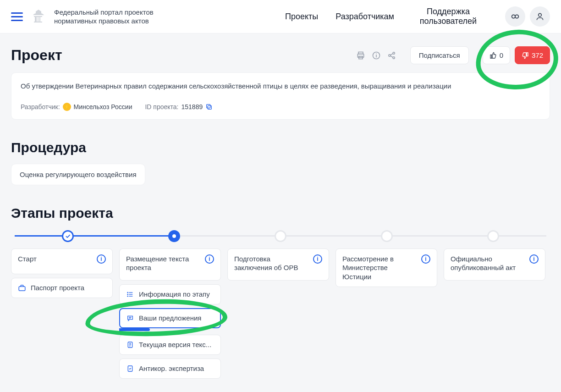  I want to click on meta-developer: Разработчик: ⚡ Минсельхоз России, so click(76, 107).